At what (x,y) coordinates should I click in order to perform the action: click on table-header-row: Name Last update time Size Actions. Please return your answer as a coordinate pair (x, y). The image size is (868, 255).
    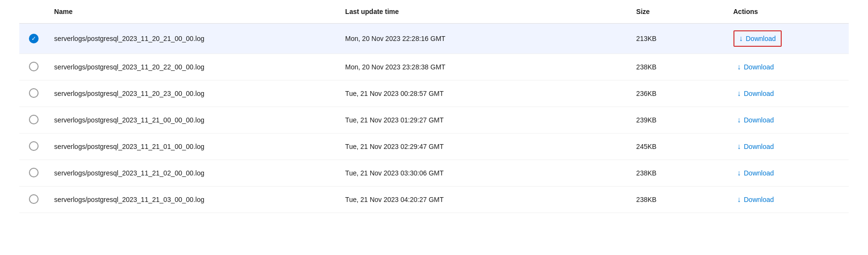
    Looking at the image, I should click on (434, 12).